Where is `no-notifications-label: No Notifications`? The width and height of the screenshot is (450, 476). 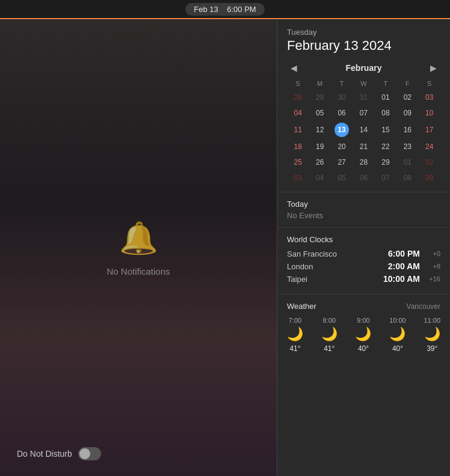
no-notifications-label: No Notifications is located at coordinates (138, 272).